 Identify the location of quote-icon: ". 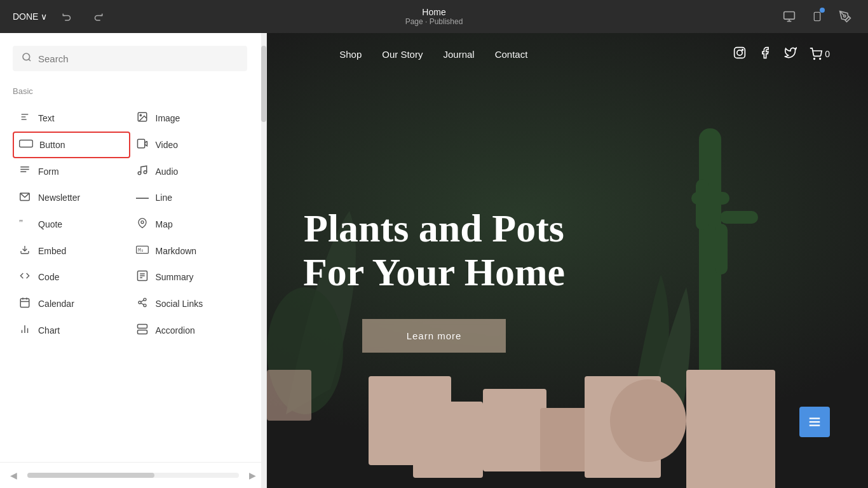
(25, 224).